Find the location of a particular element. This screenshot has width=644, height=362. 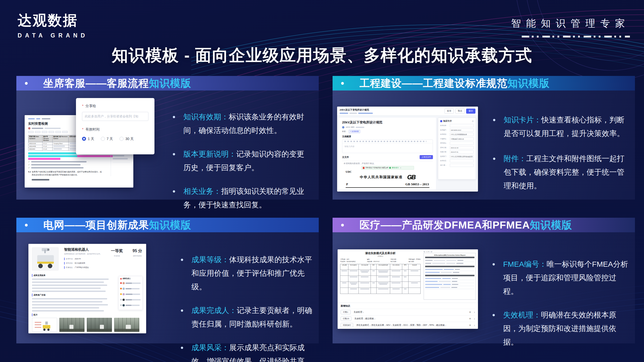

row-chip: 行数25 is located at coordinates (346, 319).